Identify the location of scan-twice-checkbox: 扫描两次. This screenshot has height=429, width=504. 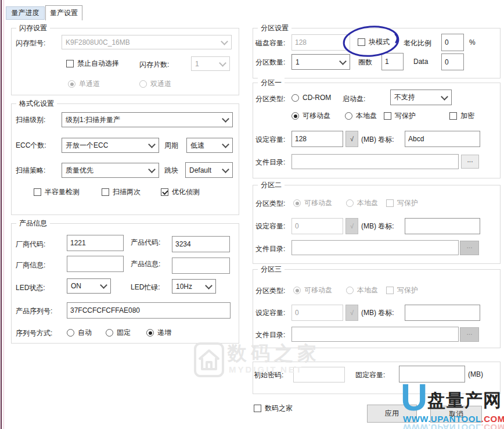
(121, 192).